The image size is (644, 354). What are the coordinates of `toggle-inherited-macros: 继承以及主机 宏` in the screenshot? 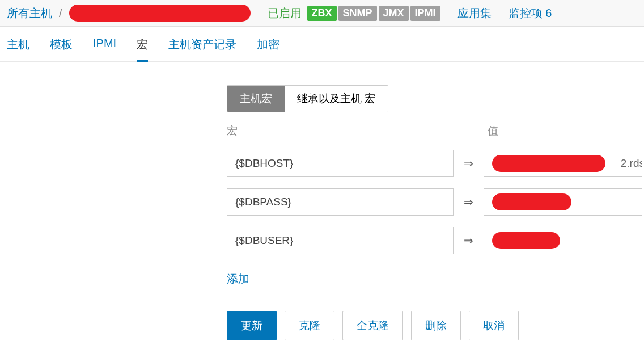 It's located at (336, 99).